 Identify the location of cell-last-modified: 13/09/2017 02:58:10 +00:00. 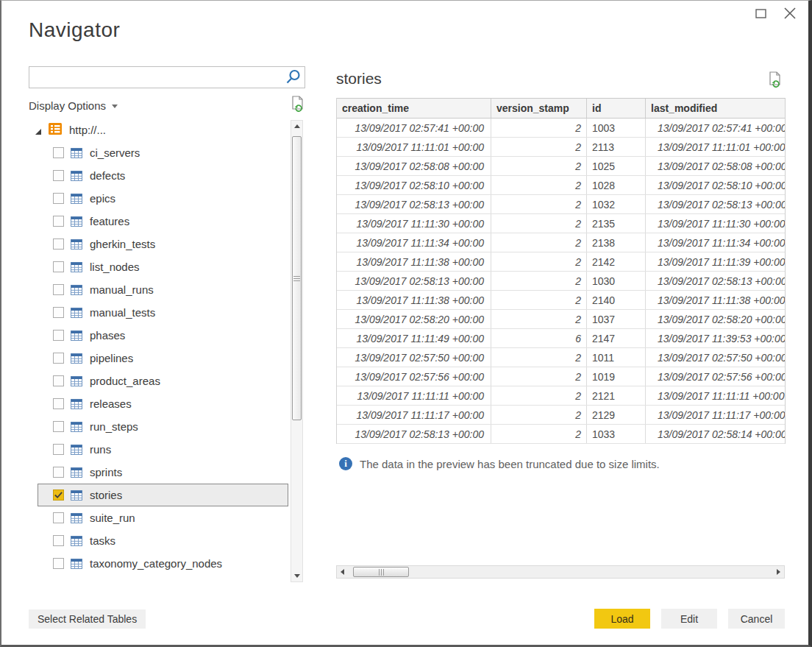
(715, 185).